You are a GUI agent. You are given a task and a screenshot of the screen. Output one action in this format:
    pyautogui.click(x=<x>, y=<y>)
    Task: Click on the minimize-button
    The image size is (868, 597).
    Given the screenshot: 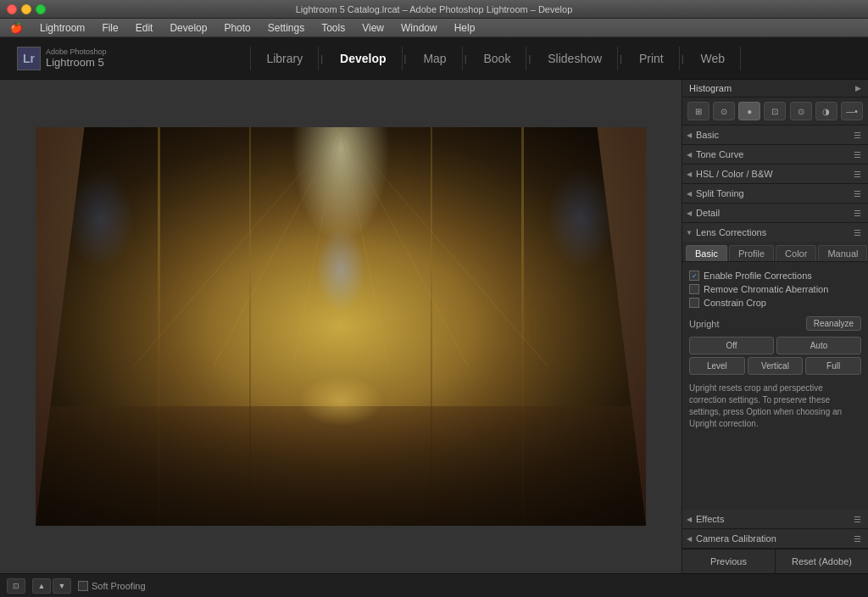 What is the action you would take?
    pyautogui.click(x=26, y=9)
    